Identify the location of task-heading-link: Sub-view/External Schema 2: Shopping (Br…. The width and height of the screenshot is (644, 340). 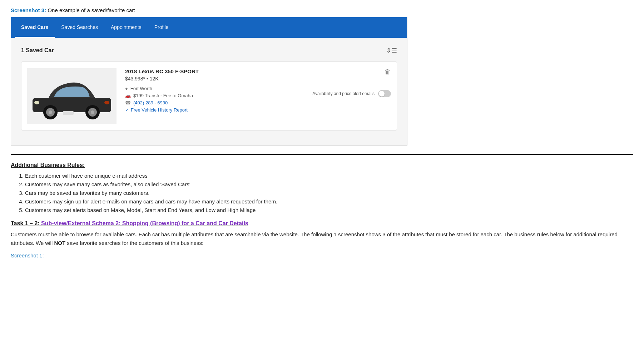
(145, 223).